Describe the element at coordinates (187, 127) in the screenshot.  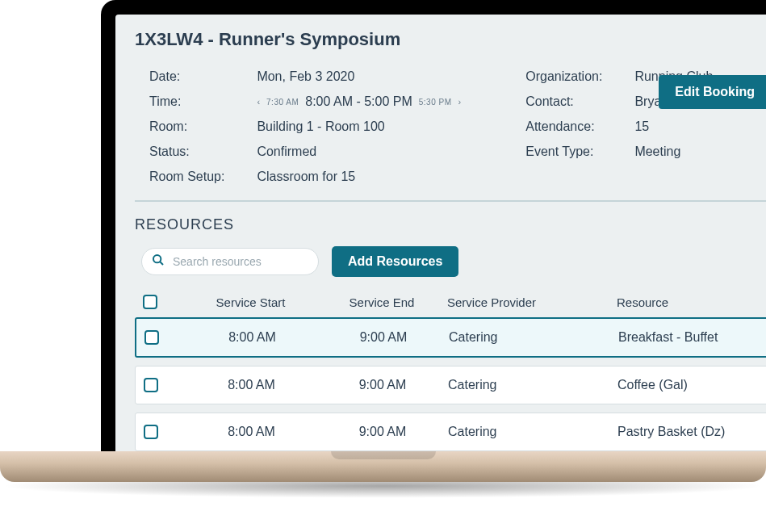
I see `details-labels-left: Date: Time: Room: Status: Room Setup:` at that location.